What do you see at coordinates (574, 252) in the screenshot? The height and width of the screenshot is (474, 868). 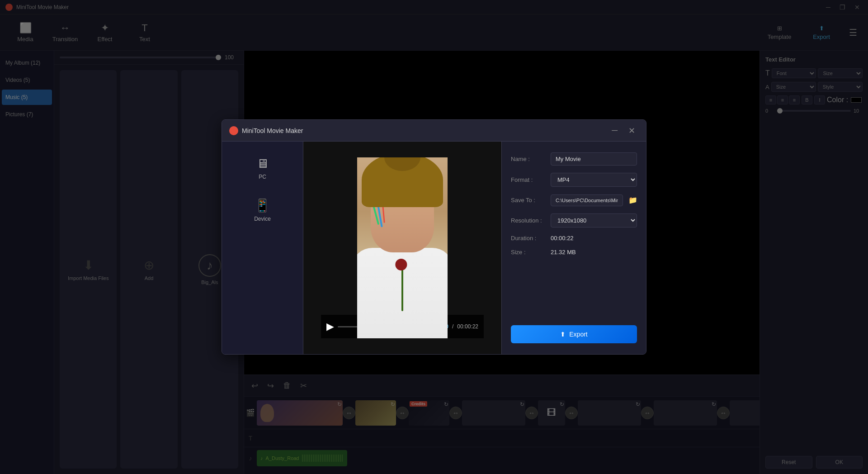 I see `size-field-row: Size : 21.32 MB` at bounding box center [574, 252].